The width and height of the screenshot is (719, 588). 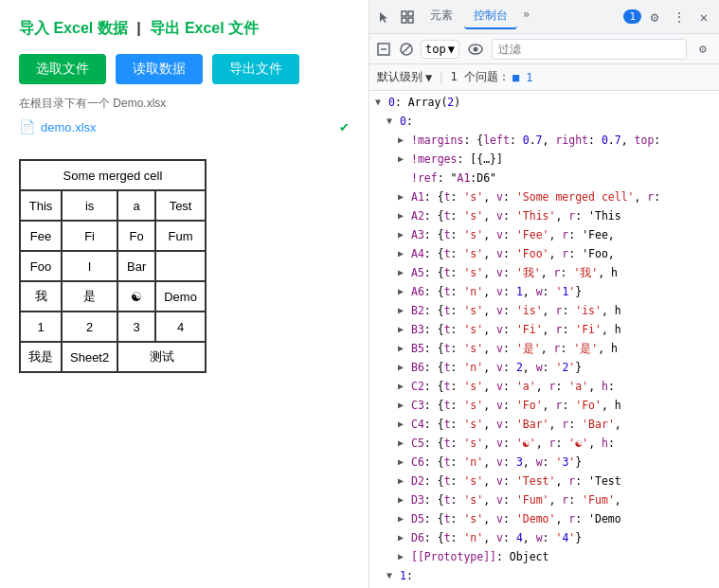 What do you see at coordinates (74, 28) in the screenshot?
I see `import-link: 导入 Excel 数据` at bounding box center [74, 28].